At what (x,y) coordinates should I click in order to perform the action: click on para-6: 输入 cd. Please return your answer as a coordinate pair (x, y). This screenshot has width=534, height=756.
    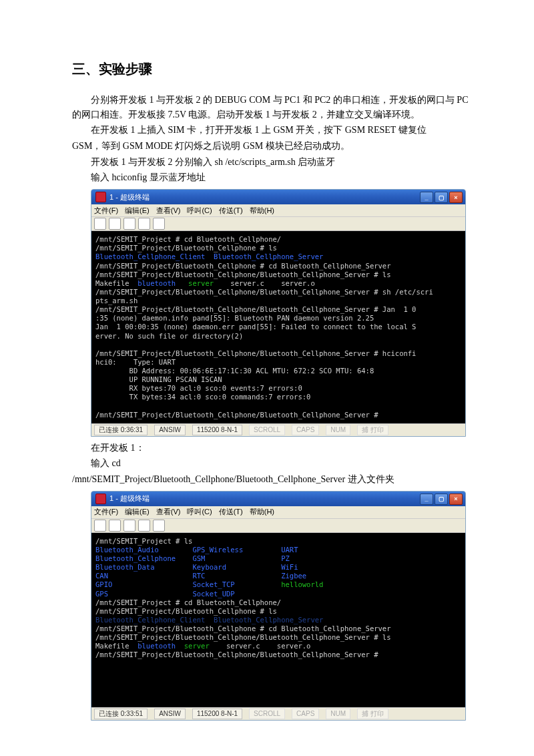
    Looking at the image, I should click on (273, 463).